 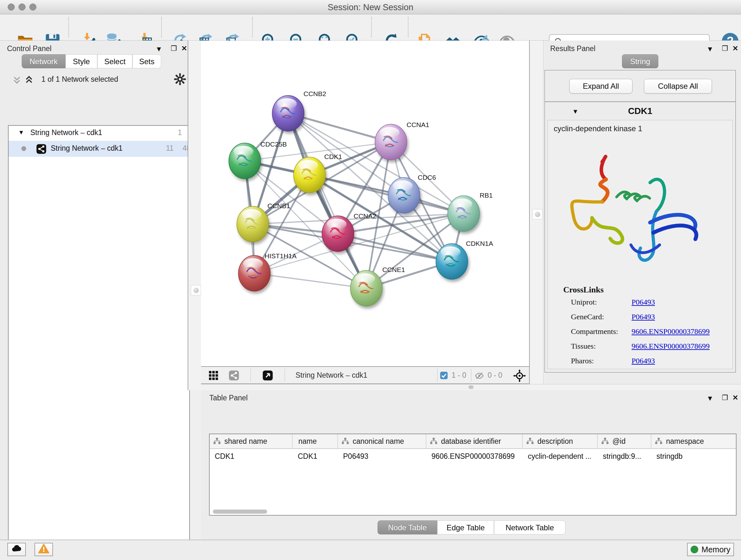 I want to click on node-label-CCNB1: CCNB1, so click(x=279, y=206).